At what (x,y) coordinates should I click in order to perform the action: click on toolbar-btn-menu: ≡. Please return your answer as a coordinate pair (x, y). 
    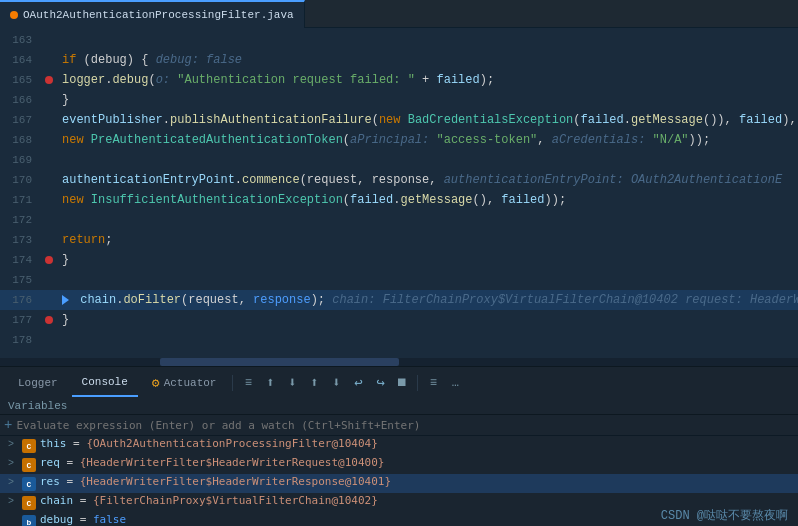
    Looking at the image, I should click on (248, 383).